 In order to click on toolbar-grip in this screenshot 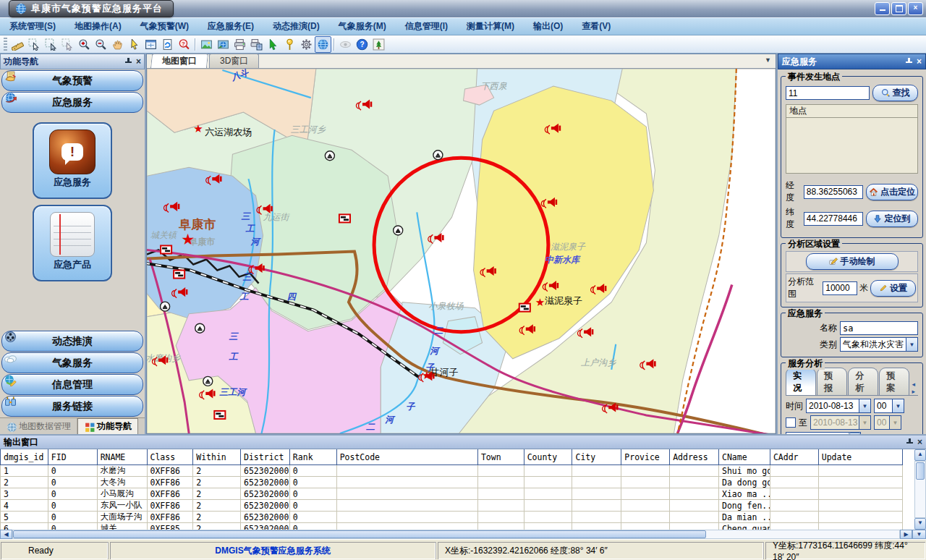, I will do `click(6, 44)`.